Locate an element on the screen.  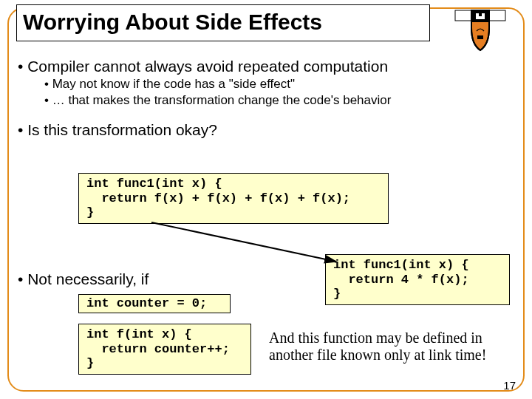
bullet-transformation-change: … that makes the transformation change t… is located at coordinates (279, 100).